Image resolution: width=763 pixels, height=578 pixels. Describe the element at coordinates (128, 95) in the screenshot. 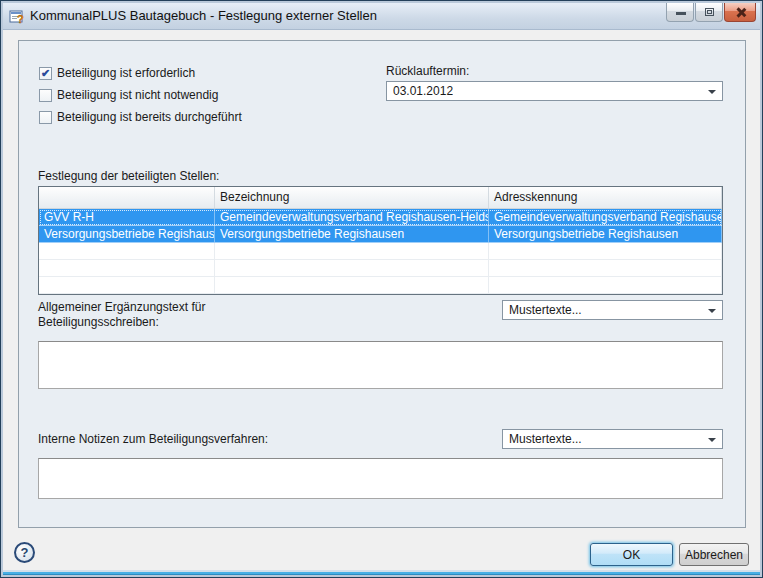

I see `checkbox-beteiligung-nicht-notwendig: Beteiligung ist nicht notwendig` at that location.